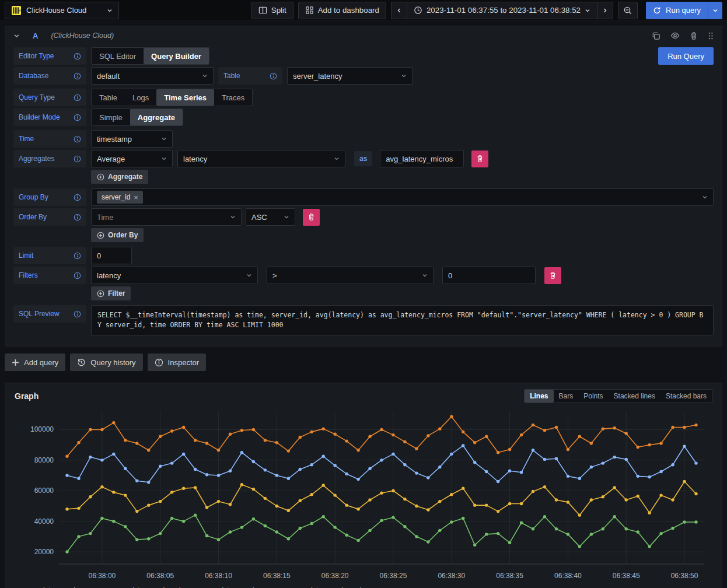 The width and height of the screenshot is (727, 588). Describe the element at coordinates (271, 217) in the screenshot. I see `order-by-direction-select: ASC` at that location.